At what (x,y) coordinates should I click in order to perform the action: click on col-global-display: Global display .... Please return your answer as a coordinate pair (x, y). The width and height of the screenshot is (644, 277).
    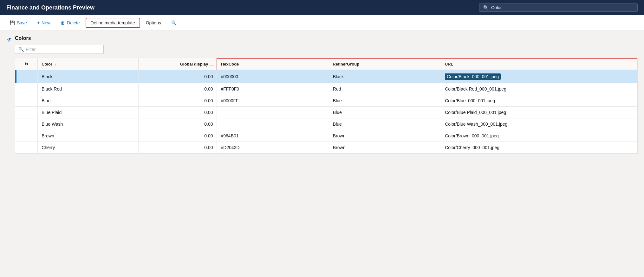
    Looking at the image, I should click on (178, 64).